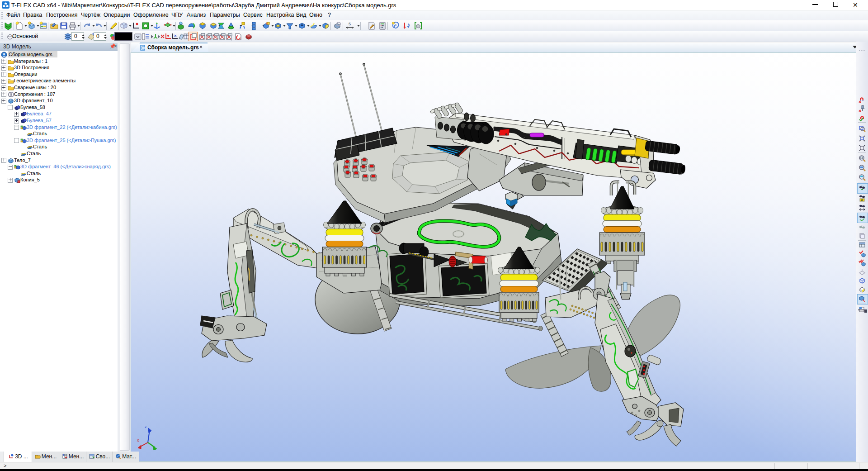 The width and height of the screenshot is (868, 471). What do you see at coordinates (138, 440) in the screenshot?
I see `svg-text: x` at bounding box center [138, 440].